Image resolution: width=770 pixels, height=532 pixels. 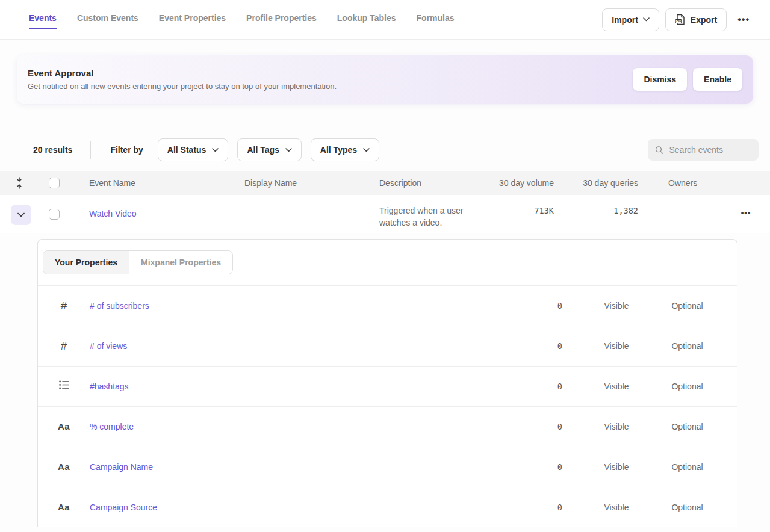 I want to click on row-checkbox, so click(x=54, y=214).